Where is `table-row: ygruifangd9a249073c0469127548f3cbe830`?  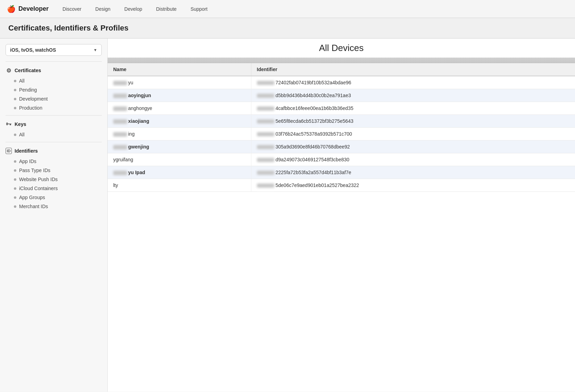 table-row: ygruifangd9a249073c0469127548f3cbe830 is located at coordinates (341, 160).